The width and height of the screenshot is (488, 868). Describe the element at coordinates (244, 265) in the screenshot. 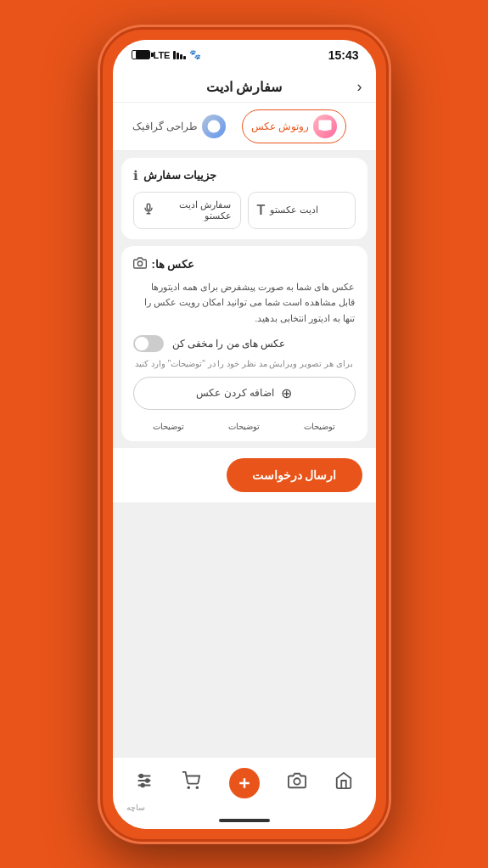

I see `photos-header: عکس ها:` at that location.